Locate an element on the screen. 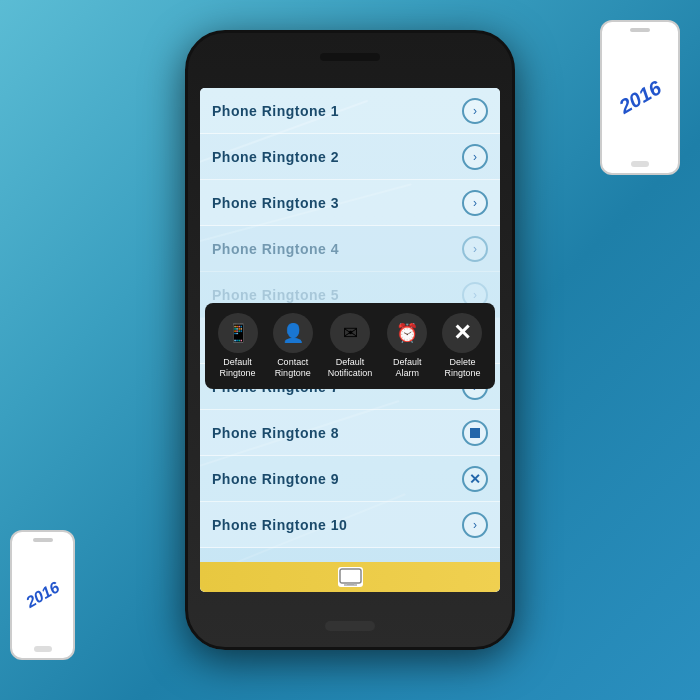  context-menu: 📱 DefaultRingtone 👤 ContactRingtone ✉ De… is located at coordinates (350, 346).